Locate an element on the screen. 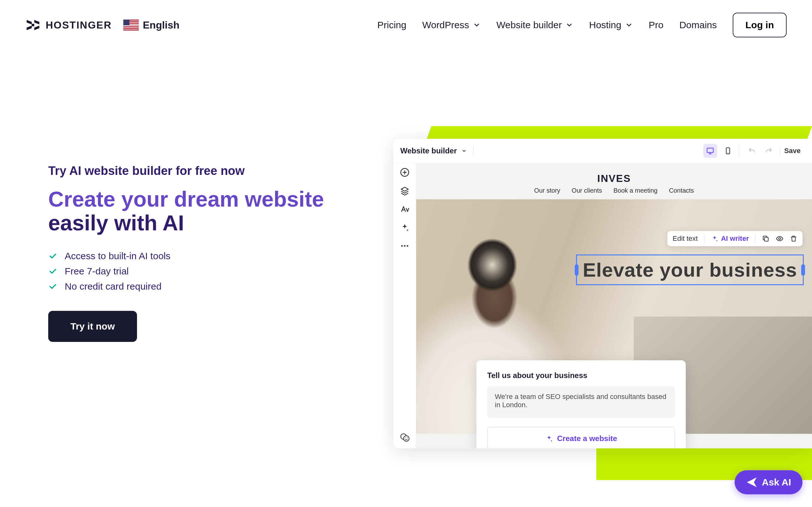 This screenshot has width=812, height=507. resize-handle-left is located at coordinates (576, 270).